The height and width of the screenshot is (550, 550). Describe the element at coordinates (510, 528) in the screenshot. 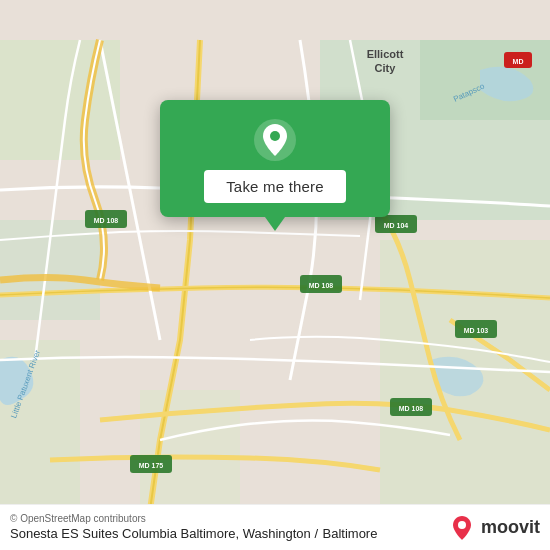

I see `moovit-text: moovit` at that location.